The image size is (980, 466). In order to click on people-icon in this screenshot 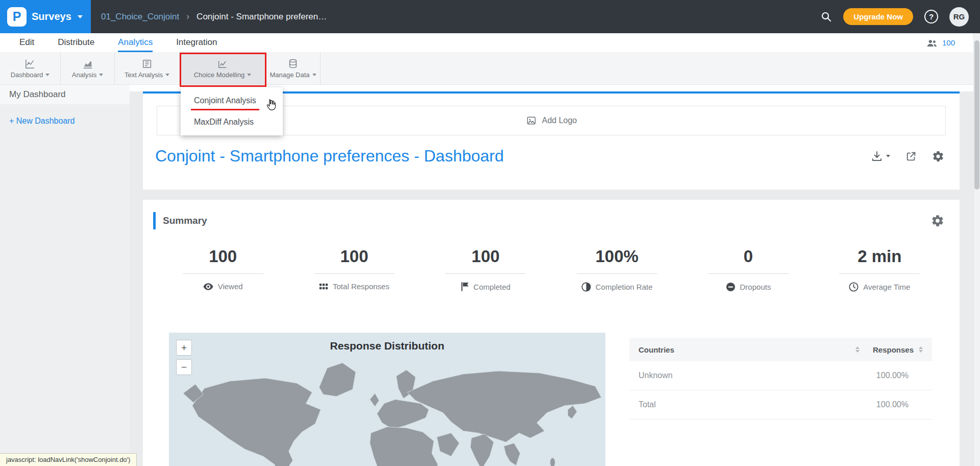, I will do `click(932, 43)`.